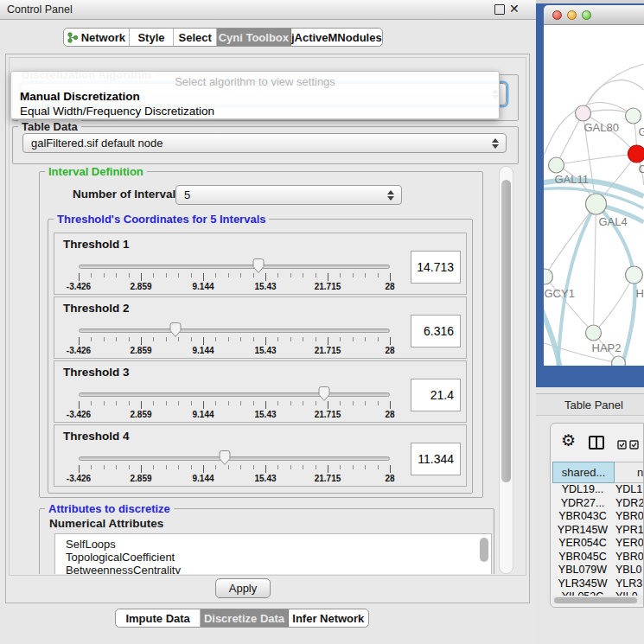 The width and height of the screenshot is (644, 644). Describe the element at coordinates (123, 569) in the screenshot. I see `list-item: BetweennessCentrality` at that location.